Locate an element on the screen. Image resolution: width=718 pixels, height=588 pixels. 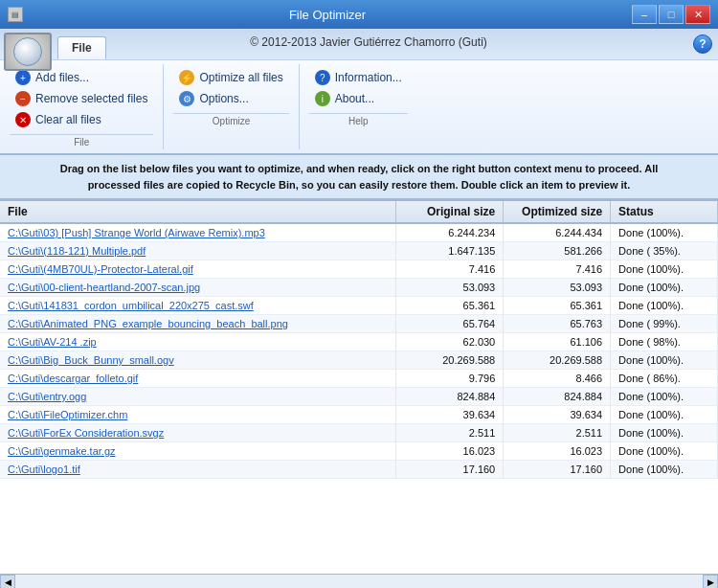
file-link: C:\Guti\141831_cordon_umbilical_220x275_… is located at coordinates (130, 305).